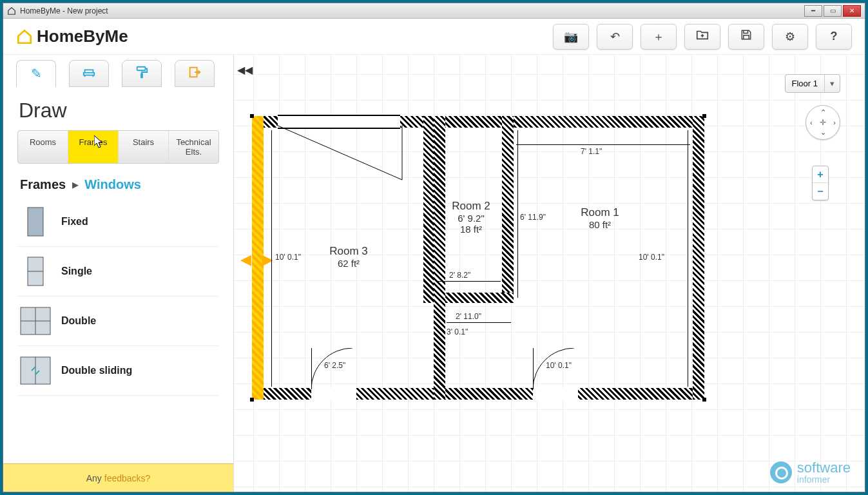 The height and width of the screenshot is (495, 868). Describe the element at coordinates (72, 36) in the screenshot. I see `app-logo: HomeByMe` at that location.